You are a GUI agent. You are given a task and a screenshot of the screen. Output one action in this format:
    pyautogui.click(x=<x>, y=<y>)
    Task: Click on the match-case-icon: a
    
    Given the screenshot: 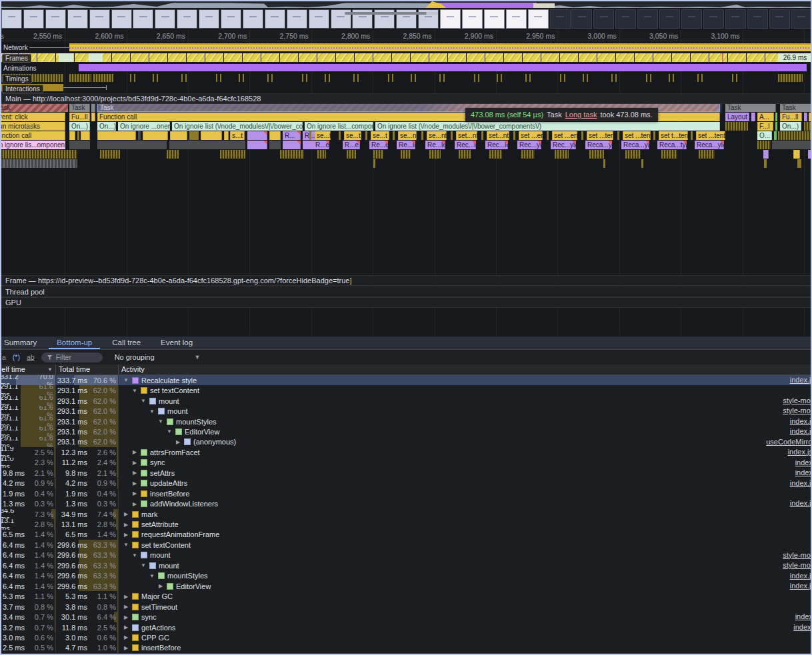 What is the action you would take?
    pyautogui.click(x=4, y=357)
    